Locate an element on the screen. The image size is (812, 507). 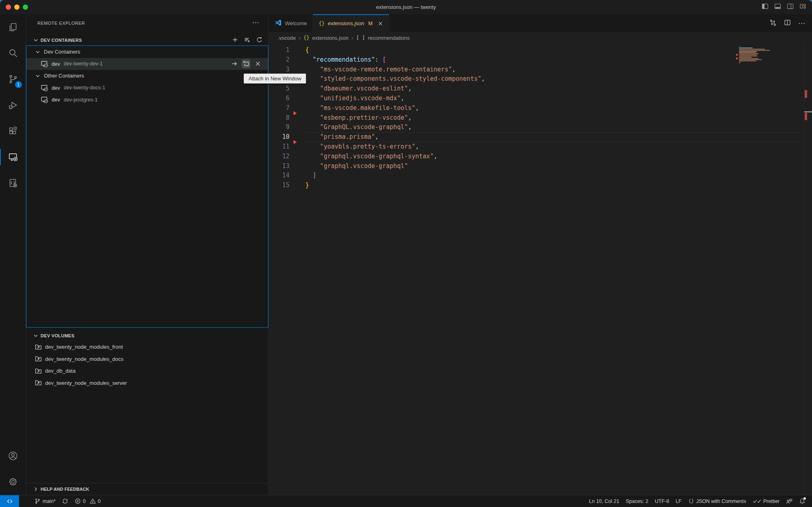
line-number: 11 is located at coordinates (279, 147).